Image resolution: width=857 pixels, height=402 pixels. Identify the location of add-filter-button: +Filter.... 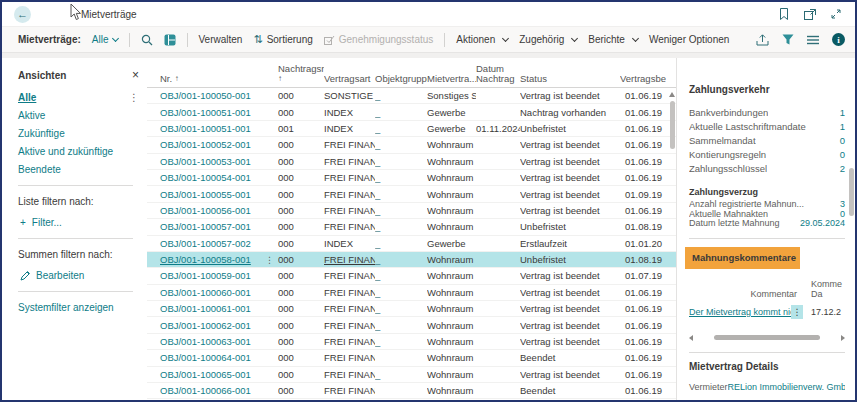
(80, 222).